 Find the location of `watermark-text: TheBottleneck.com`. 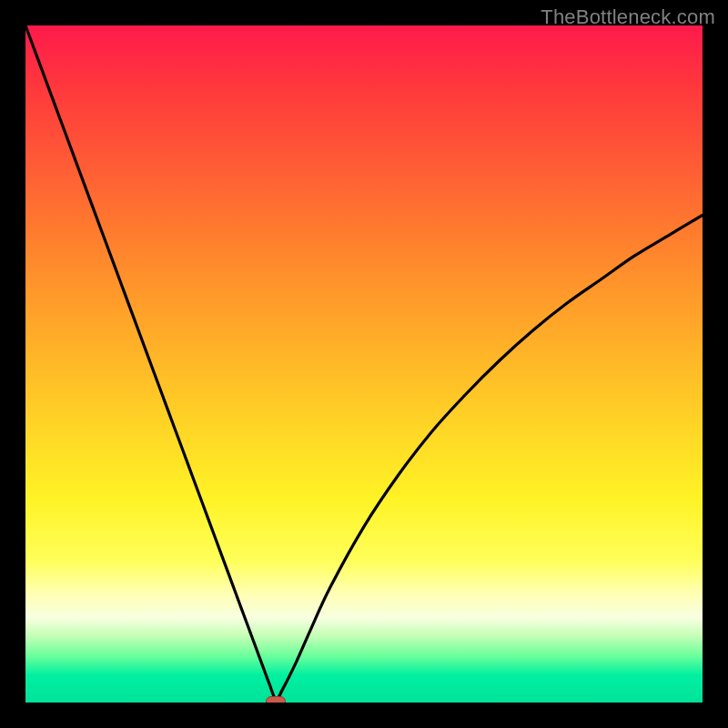

watermark-text: TheBottleneck.com is located at coordinates (628, 17).